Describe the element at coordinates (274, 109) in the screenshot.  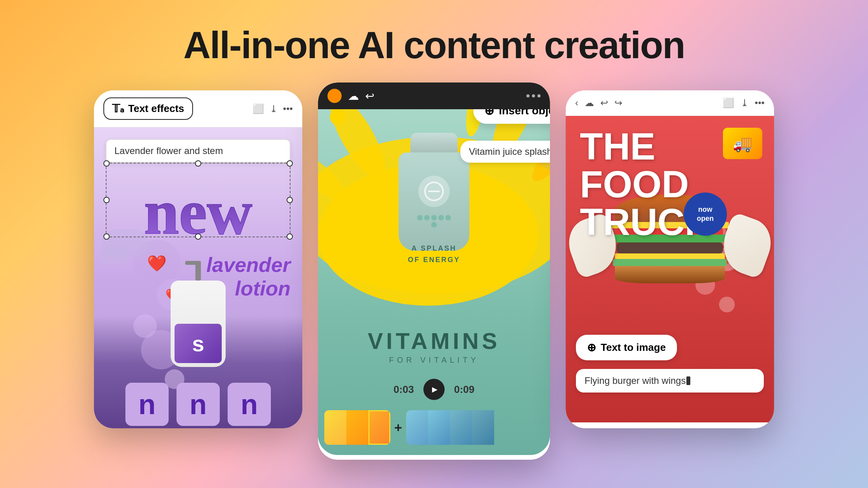
I see `download-icon: ⤓` at that location.